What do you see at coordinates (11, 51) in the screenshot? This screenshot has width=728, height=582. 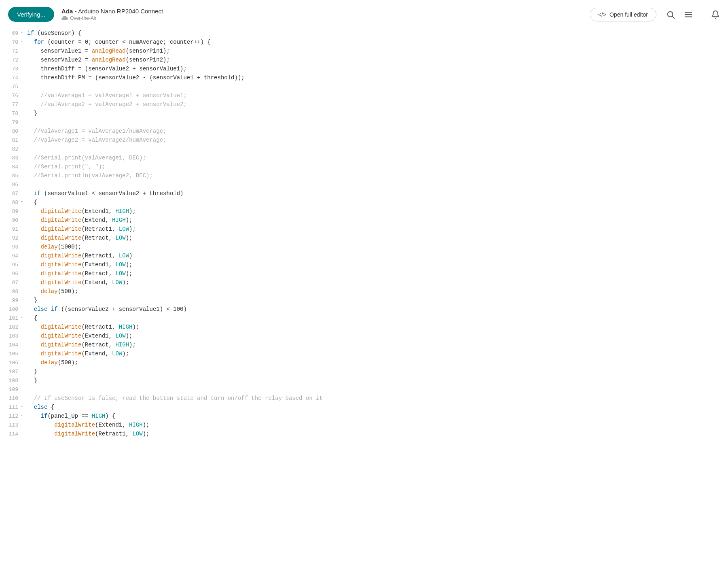 I see `line-number: 71` at bounding box center [11, 51].